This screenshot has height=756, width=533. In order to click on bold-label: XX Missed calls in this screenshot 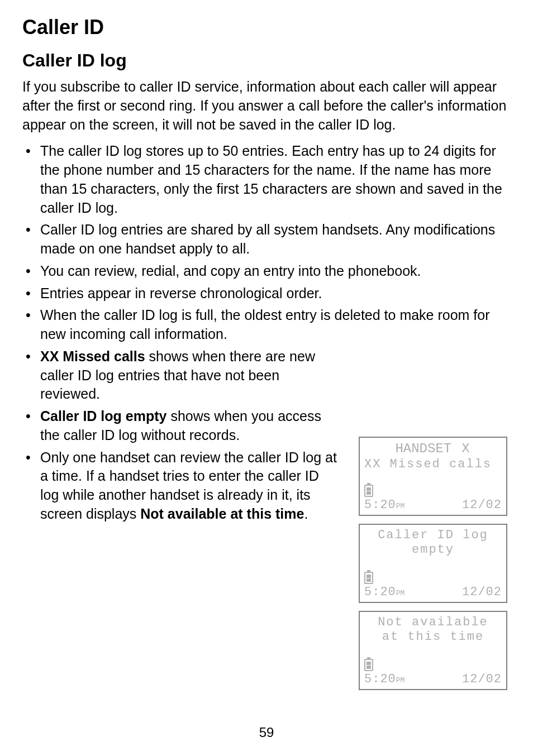, I will do `click(93, 356)`.